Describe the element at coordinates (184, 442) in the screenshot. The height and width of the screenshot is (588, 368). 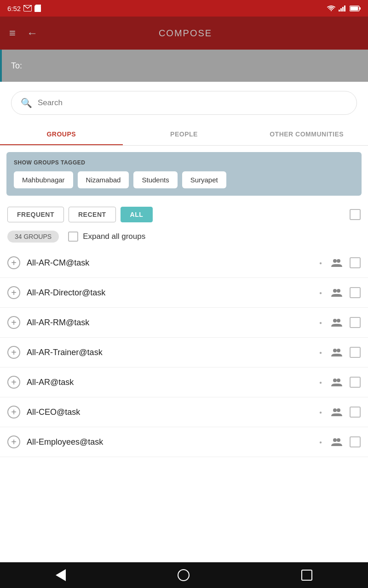
I see `group-item: + All-Employees@task ●` at that location.